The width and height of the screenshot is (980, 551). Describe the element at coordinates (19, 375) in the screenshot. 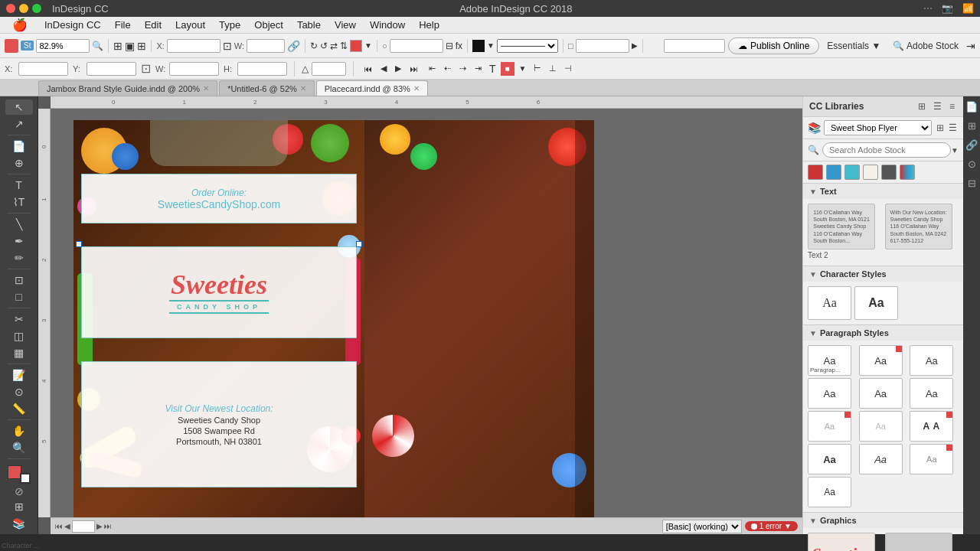

I see `note-tool: 📝` at that location.